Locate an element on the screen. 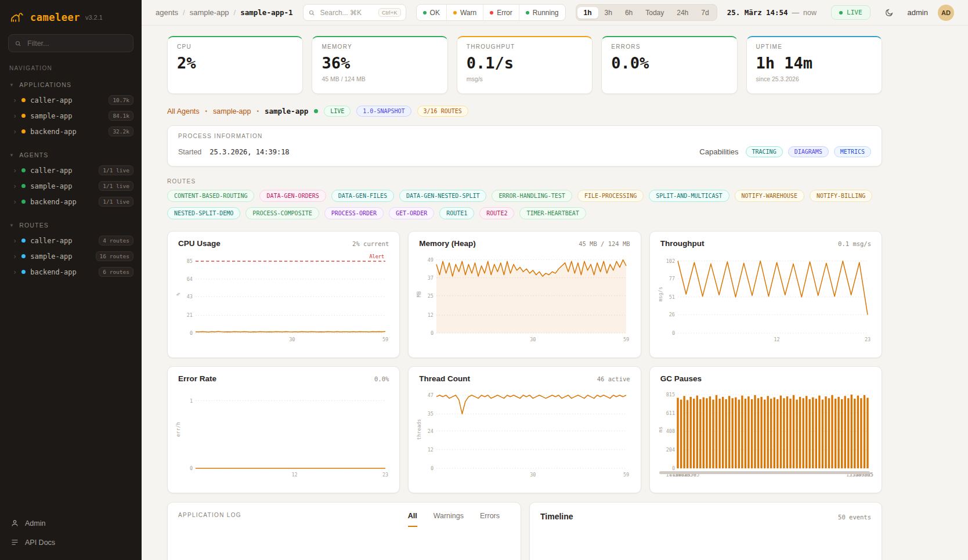 This screenshot has width=968, height=560. section-header-applications: ▼ APPLICATIONS is located at coordinates (71, 86).